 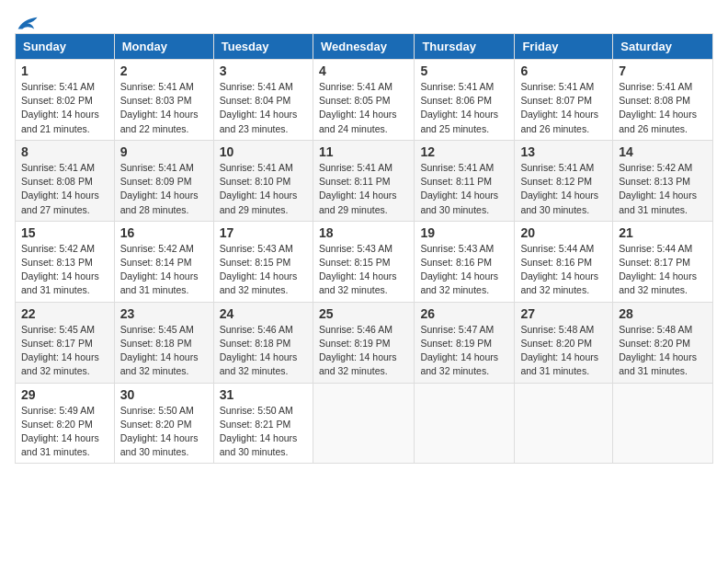 What do you see at coordinates (160, 108) in the screenshot?
I see `day-info: Sunrise: 5:41 AMSunset: 8:03 PMDaylight:…` at bounding box center [160, 108].